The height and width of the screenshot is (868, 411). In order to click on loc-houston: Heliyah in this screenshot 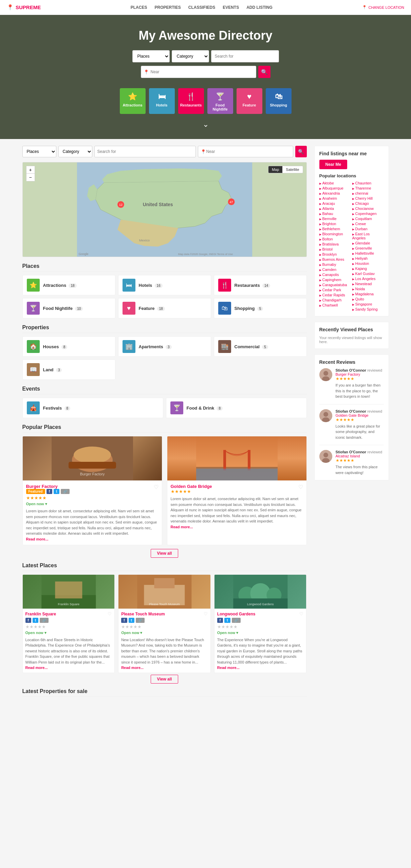, I will do `click(368, 258)`.